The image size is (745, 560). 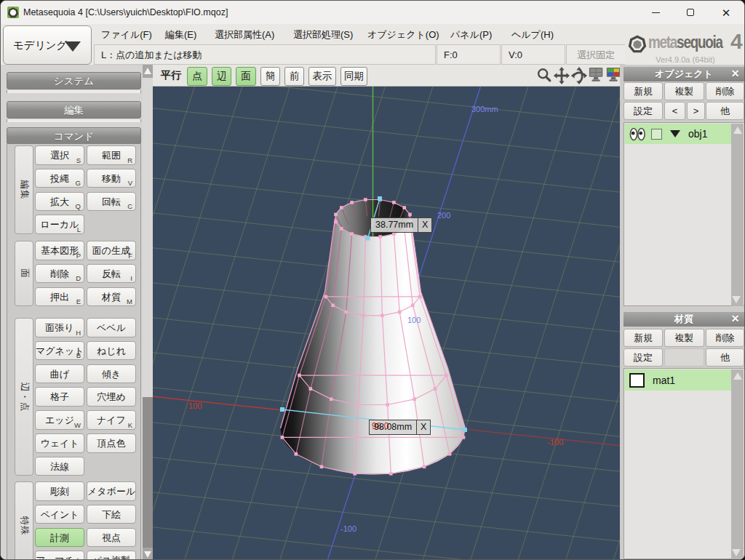 What do you see at coordinates (679, 134) in the screenshot?
I see `object-list-item: obj1` at bounding box center [679, 134].